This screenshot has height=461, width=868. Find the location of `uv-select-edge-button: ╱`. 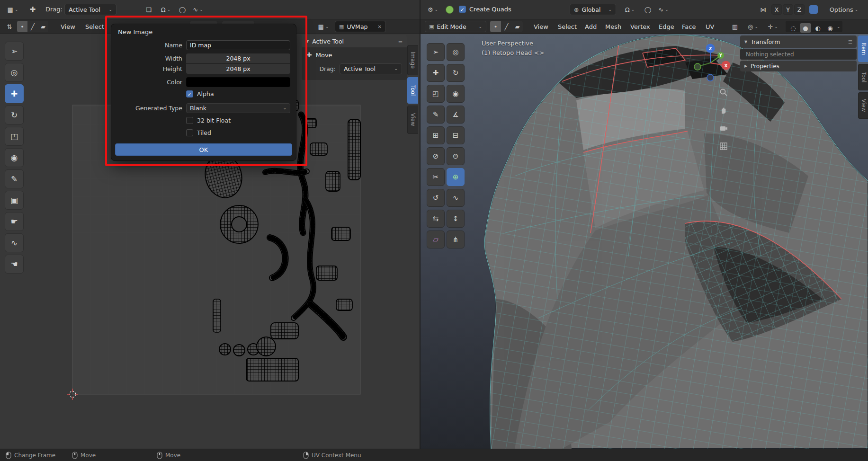

uv-select-edge-button: ╱ is located at coordinates (33, 27).